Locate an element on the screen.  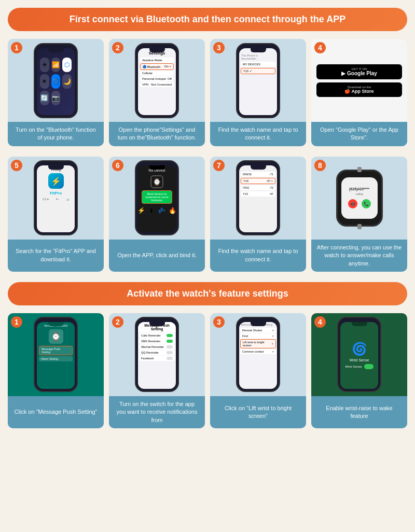
calls-toggle is located at coordinates (170, 335).